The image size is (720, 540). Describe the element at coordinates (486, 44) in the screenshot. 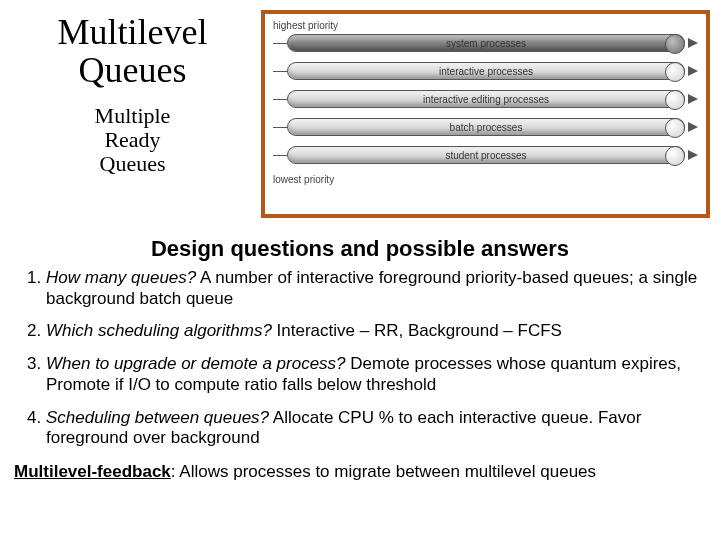

I see `queue-label: system processes` at that location.